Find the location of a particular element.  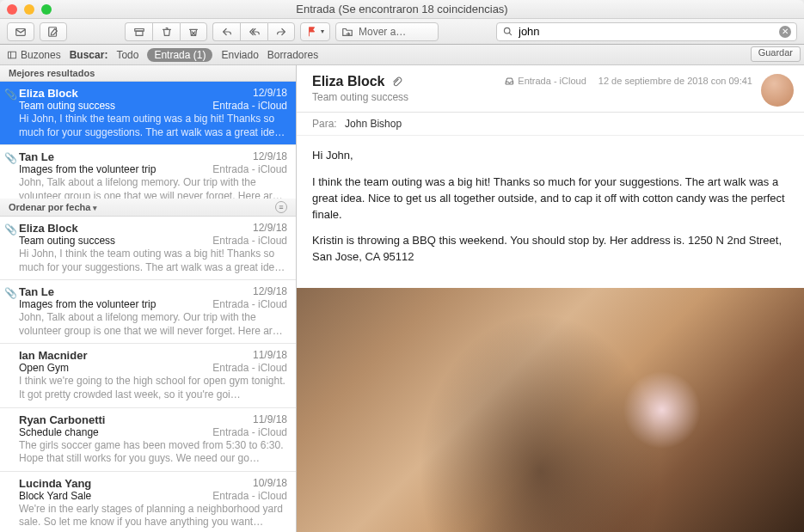

attachment-icon is located at coordinates (397, 83).